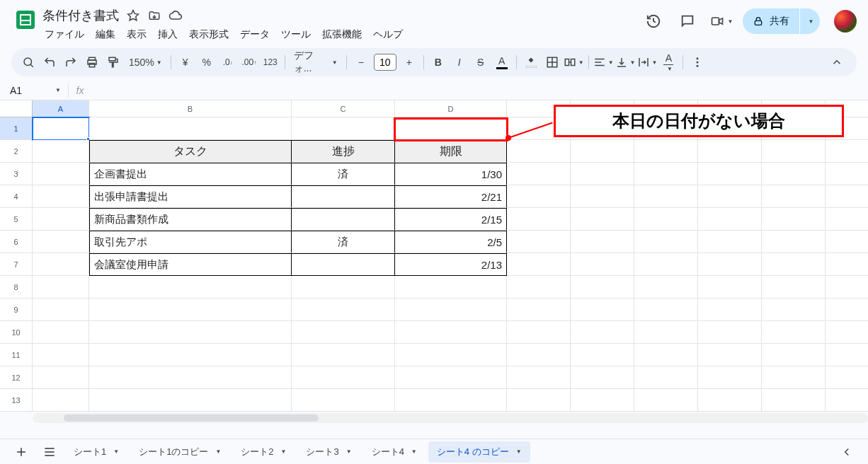 The image size is (868, 464). Describe the element at coordinates (190, 197) in the screenshot. I see `table-row: 出張申請書提出` at that location.